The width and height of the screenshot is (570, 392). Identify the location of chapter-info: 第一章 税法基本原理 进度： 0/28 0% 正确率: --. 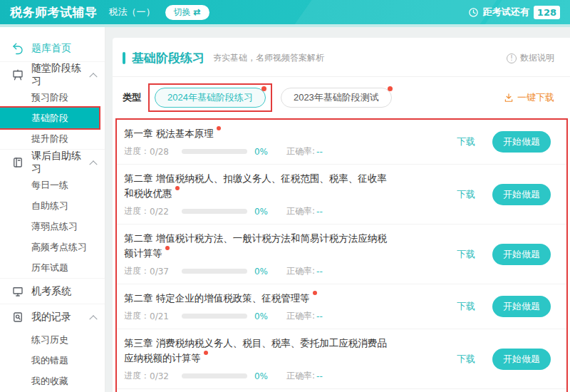
(224, 142).